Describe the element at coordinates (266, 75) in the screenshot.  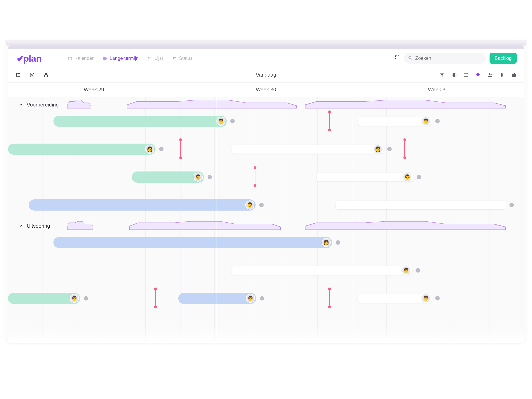
I see `today-button: Vandaag` at that location.